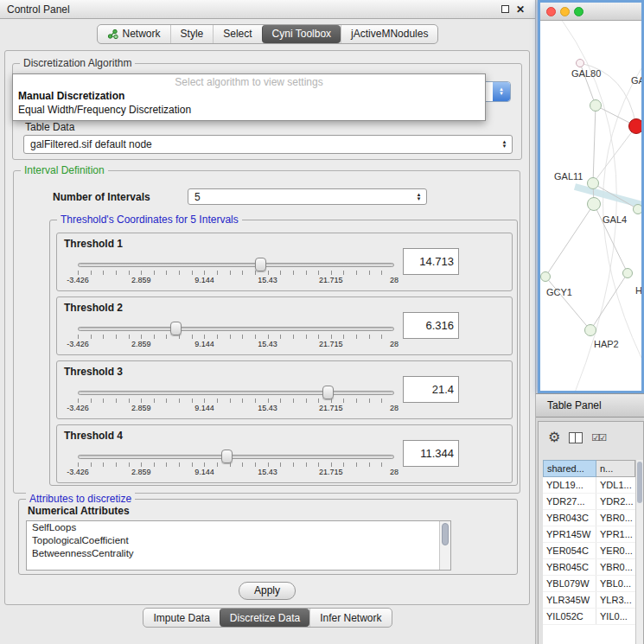 This screenshot has height=644, width=644. Describe the element at coordinates (192, 35) in the screenshot. I see `tab-style: Style` at that location.